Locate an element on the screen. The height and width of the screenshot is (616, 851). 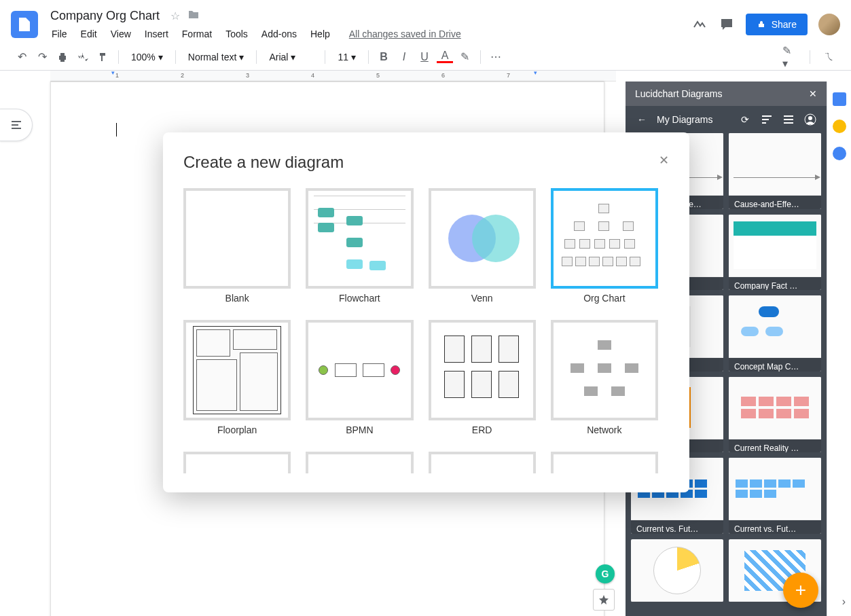
template-network: Network is located at coordinates (604, 378).